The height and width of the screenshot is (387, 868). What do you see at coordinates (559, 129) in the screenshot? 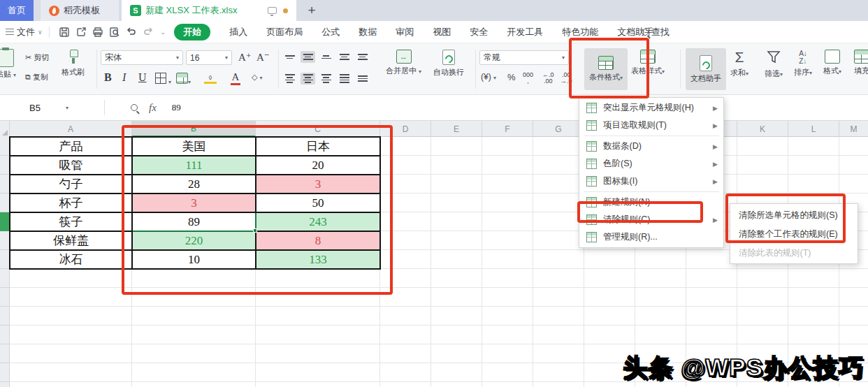
I see `column-header-G: G` at bounding box center [559, 129].